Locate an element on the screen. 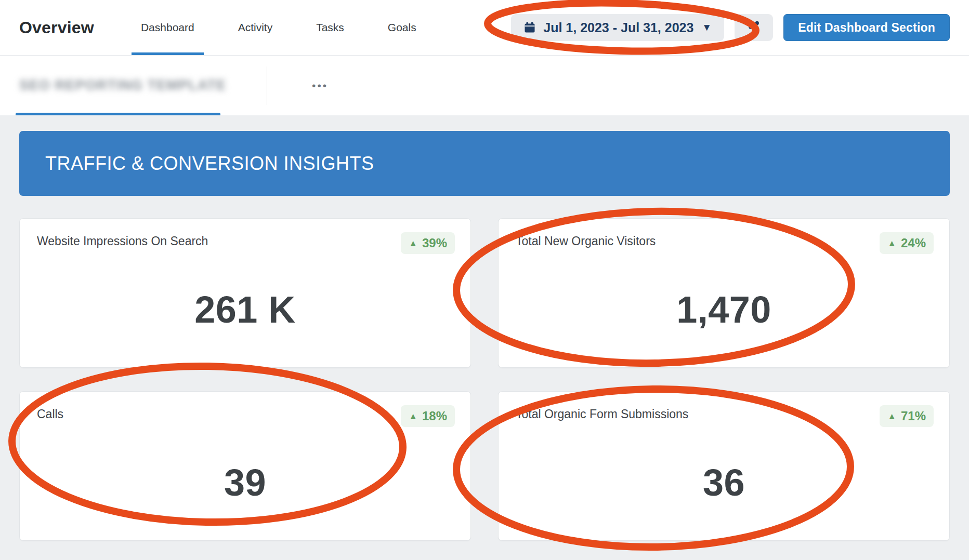 The height and width of the screenshot is (560, 969). card-value-wrap: 1,470 is located at coordinates (724, 308).